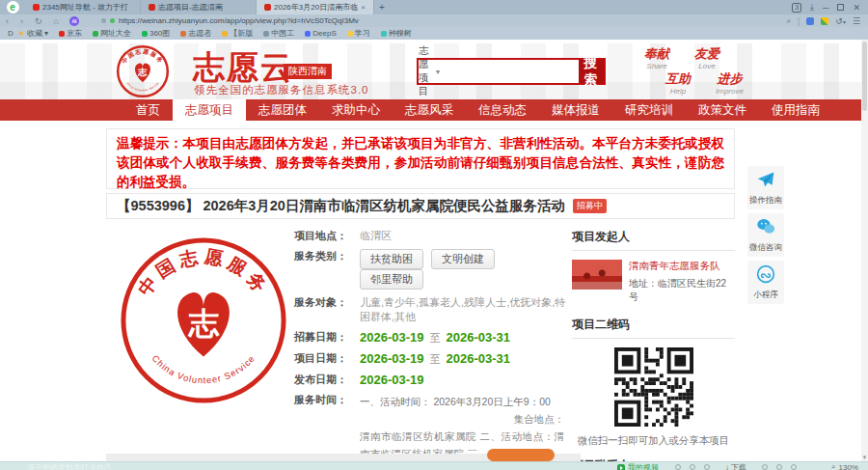  I want to click on search-page-icon: ⌕, so click(789, 21).